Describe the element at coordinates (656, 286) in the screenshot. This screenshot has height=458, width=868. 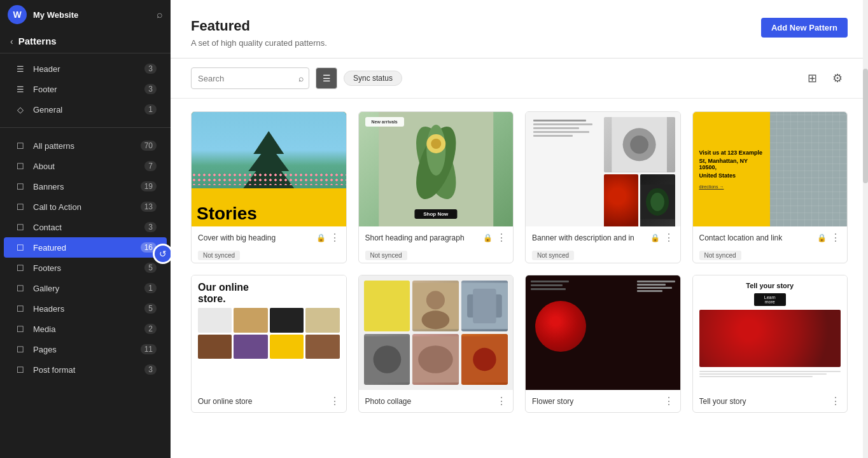
I see `story-text-block` at that location.